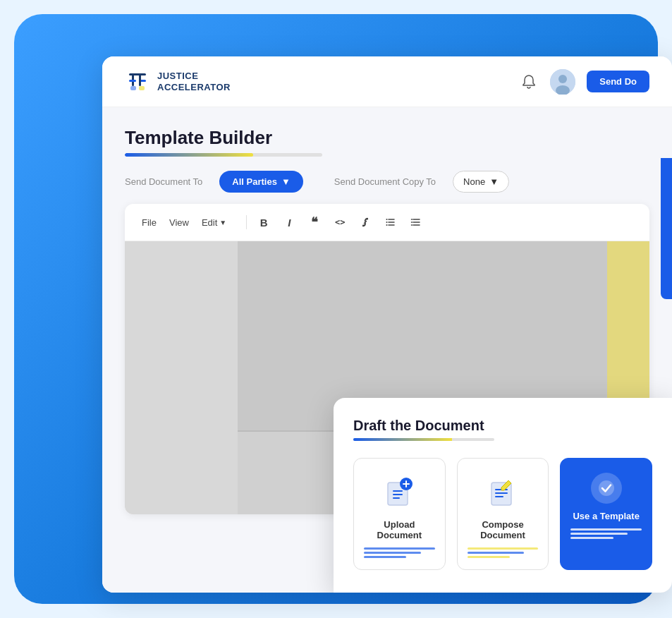 This screenshot has width=672, height=618. Describe the element at coordinates (387, 182) in the screenshot. I see `send-controls: Send Document To All Parties ▼ Send Docu…` at that location.